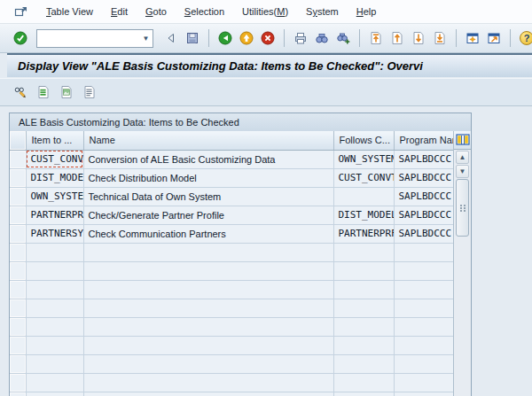  I want to click on command-field, so click(89, 39).